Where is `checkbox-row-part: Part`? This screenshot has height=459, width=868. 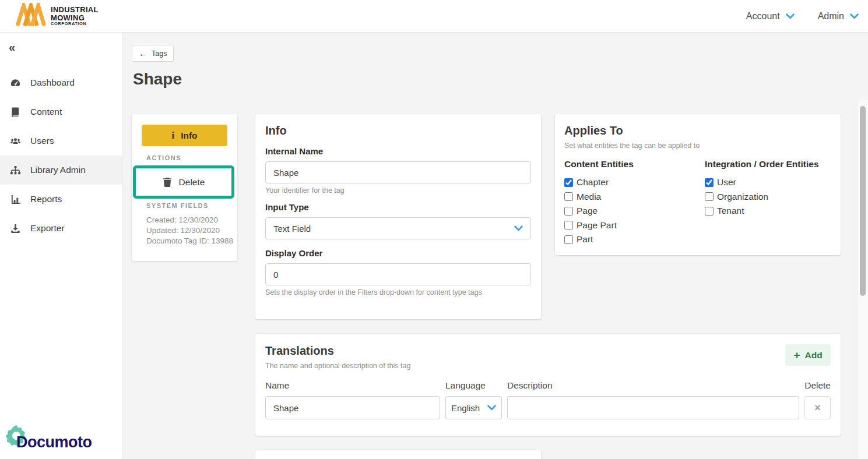
checkbox-row-part: Part is located at coordinates (634, 240).